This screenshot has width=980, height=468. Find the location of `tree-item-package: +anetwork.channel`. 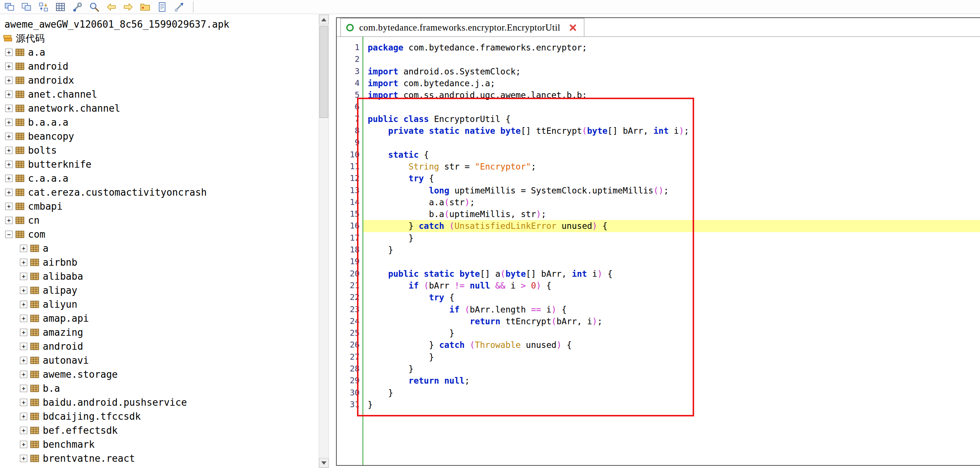

tree-item-package: +anetwork.channel is located at coordinates (159, 108).